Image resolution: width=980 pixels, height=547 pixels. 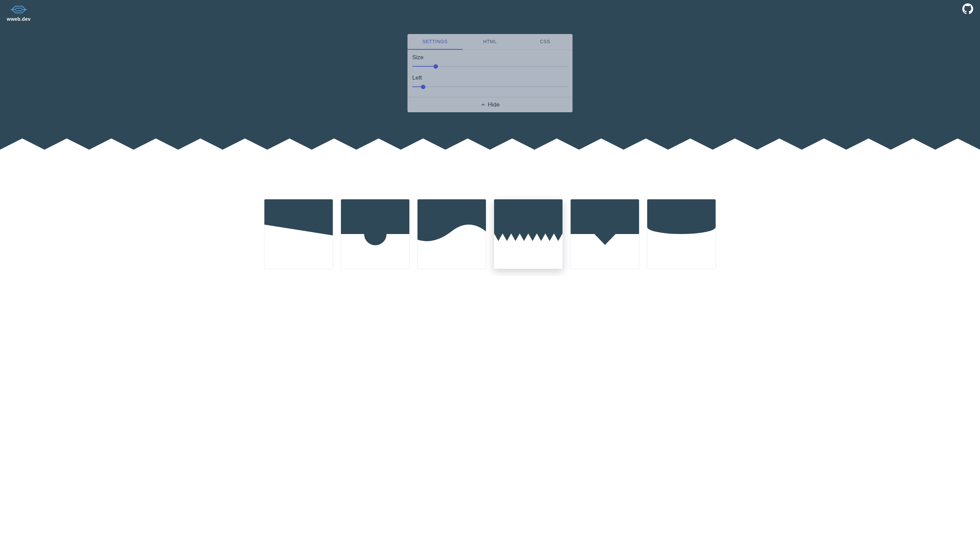 What do you see at coordinates (545, 42) in the screenshot?
I see `tab-css: CSS` at bounding box center [545, 42].